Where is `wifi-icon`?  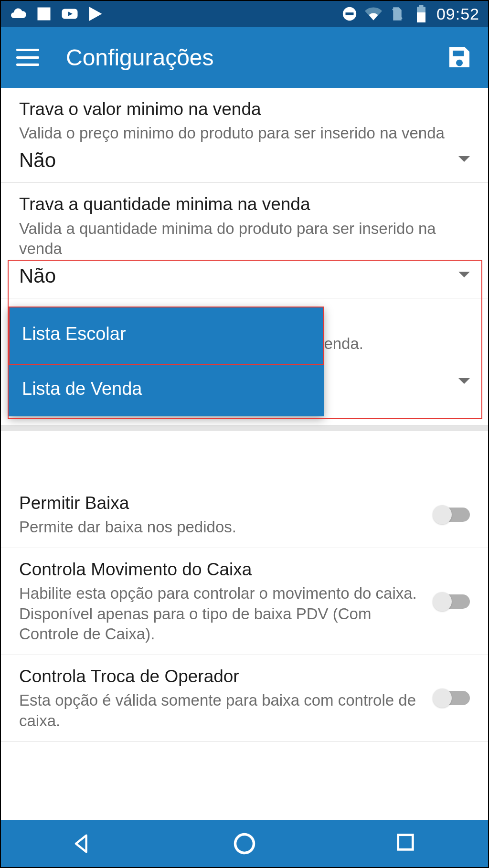 wifi-icon is located at coordinates (373, 14).